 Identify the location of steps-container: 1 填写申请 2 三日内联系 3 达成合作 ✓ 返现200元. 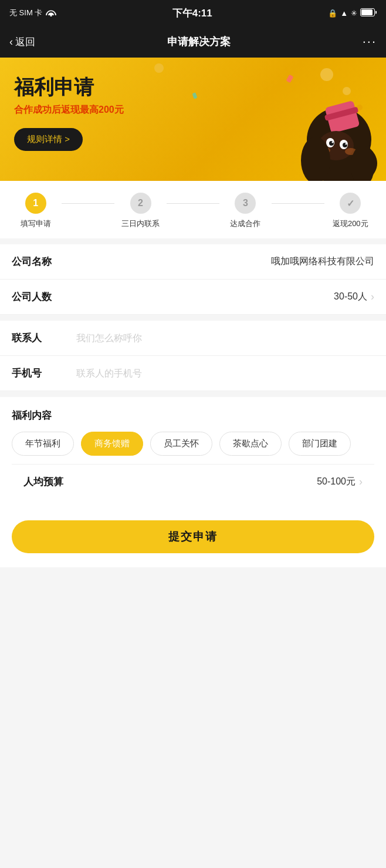
(193, 210).